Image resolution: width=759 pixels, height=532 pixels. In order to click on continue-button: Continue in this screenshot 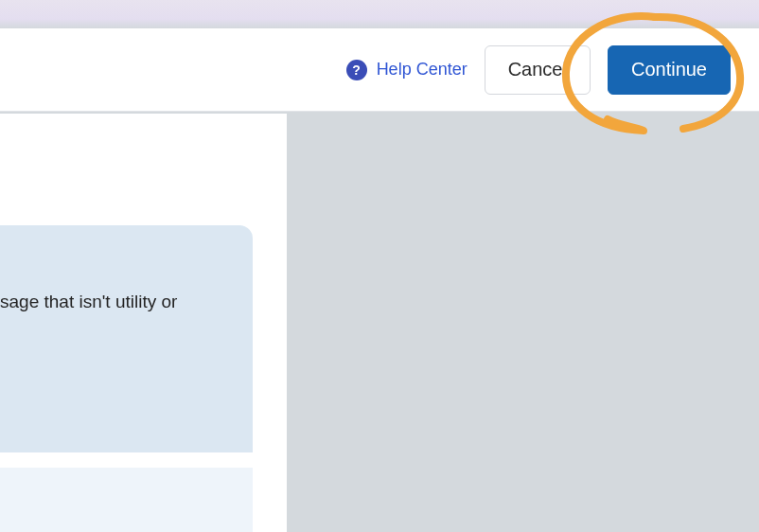, I will do `click(669, 70)`.